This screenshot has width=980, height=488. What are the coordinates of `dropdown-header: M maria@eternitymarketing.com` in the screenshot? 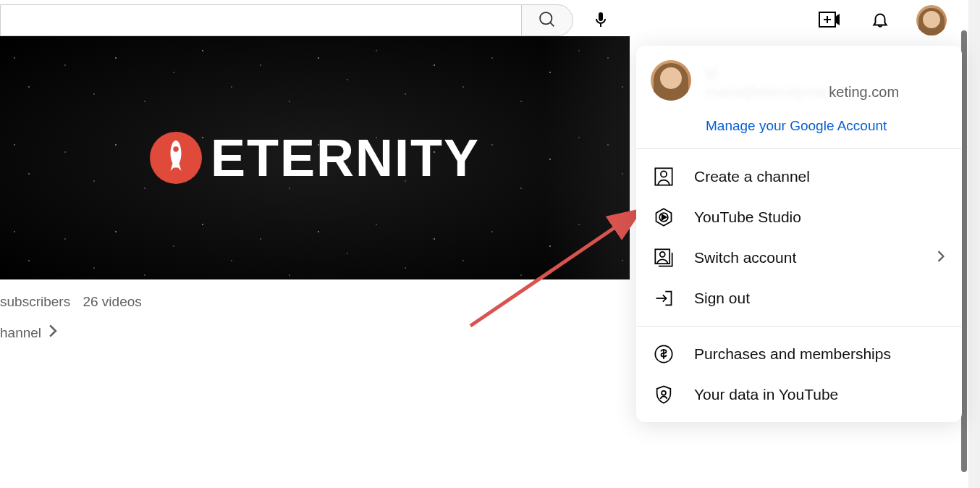 It's located at (799, 78).